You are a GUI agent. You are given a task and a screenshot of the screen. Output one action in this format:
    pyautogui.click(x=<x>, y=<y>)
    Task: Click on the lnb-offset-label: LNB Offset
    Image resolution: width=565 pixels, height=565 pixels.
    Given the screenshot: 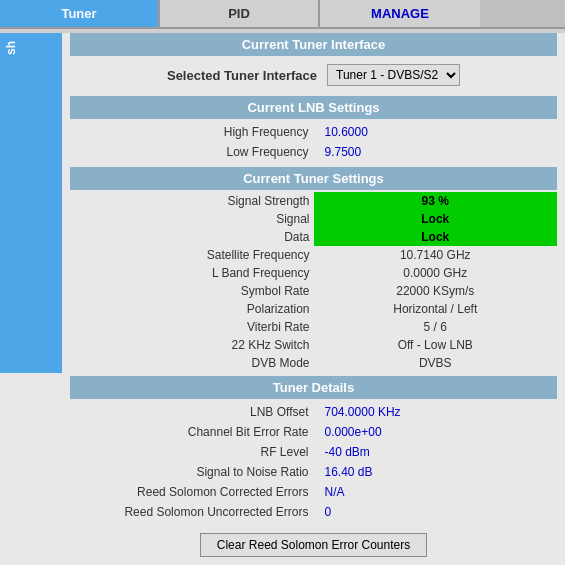 What is the action you would take?
    pyautogui.click(x=192, y=412)
    